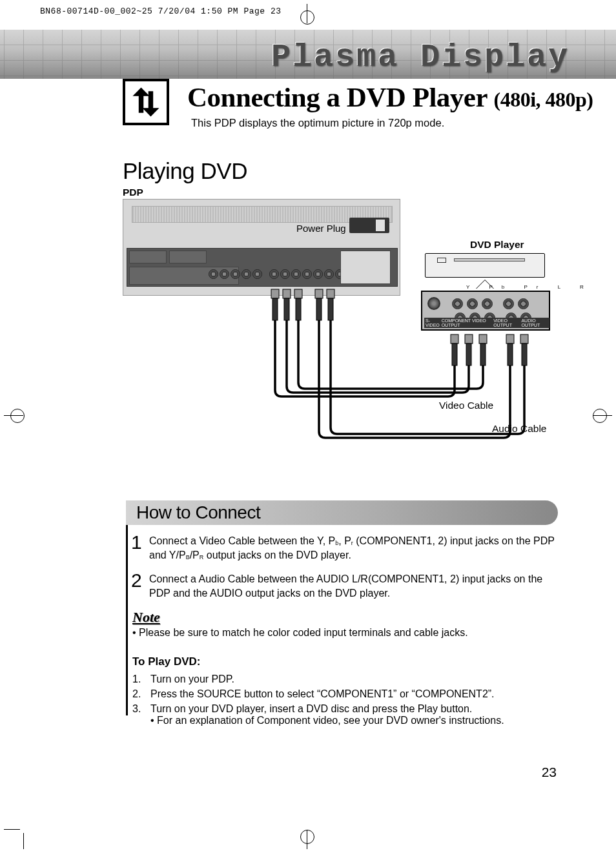 Image resolution: width=616 pixels, height=853 pixels. I want to click on svideo-jack-icon, so click(434, 303).